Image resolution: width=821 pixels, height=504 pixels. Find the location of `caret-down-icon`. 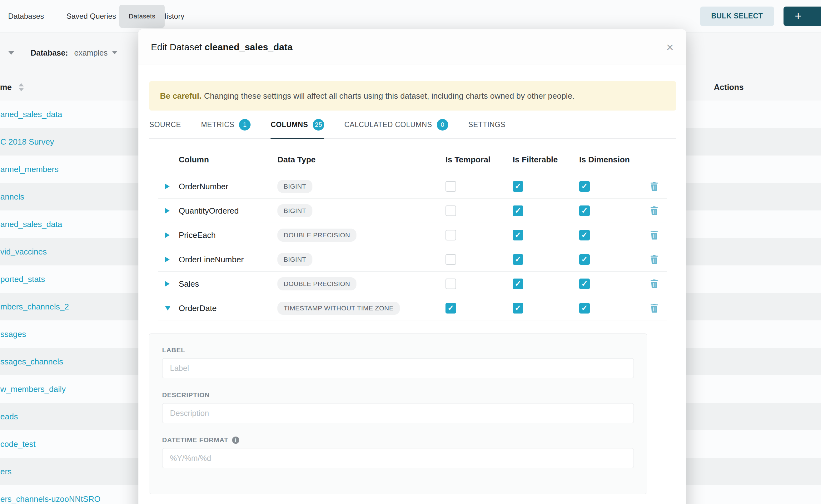

caret-down-icon is located at coordinates (168, 308).